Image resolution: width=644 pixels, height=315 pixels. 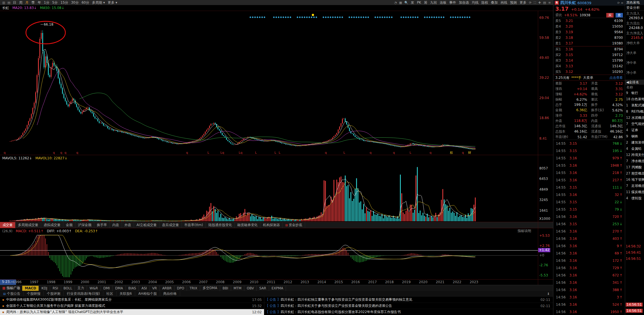 I want to click on tool-预测: 预测, so click(x=513, y=3).